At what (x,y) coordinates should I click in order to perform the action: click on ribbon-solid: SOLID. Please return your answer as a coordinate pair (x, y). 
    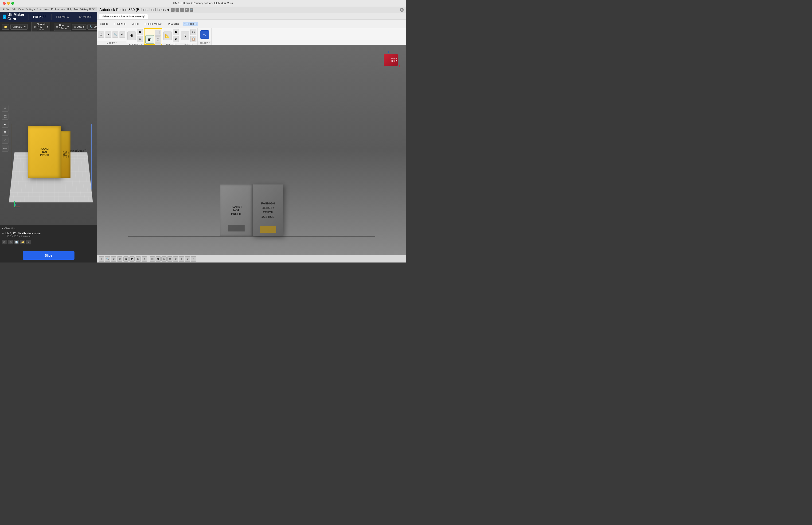
    Looking at the image, I should click on (104, 24).